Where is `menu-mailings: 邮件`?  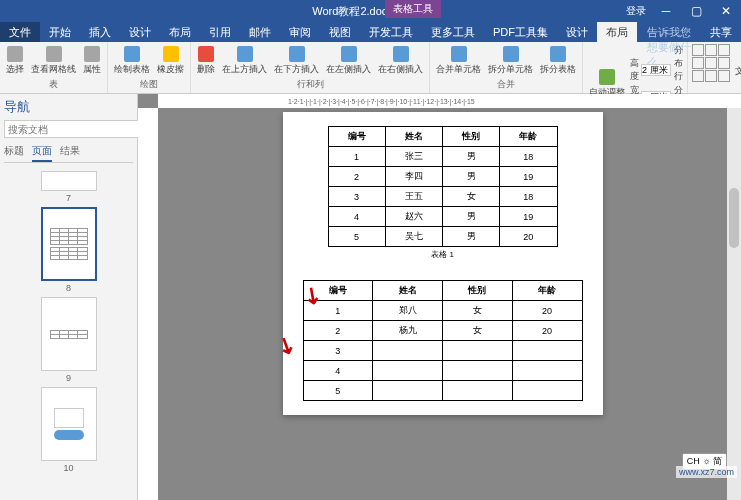
menu-mailings: 邮件 is located at coordinates (260, 32).